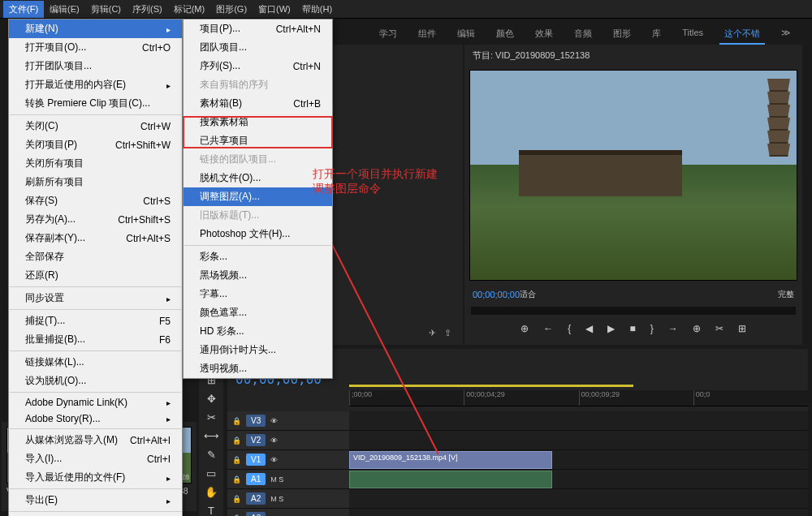 This screenshot has height=516, width=812. I want to click on track-label: A2, so click(256, 498).